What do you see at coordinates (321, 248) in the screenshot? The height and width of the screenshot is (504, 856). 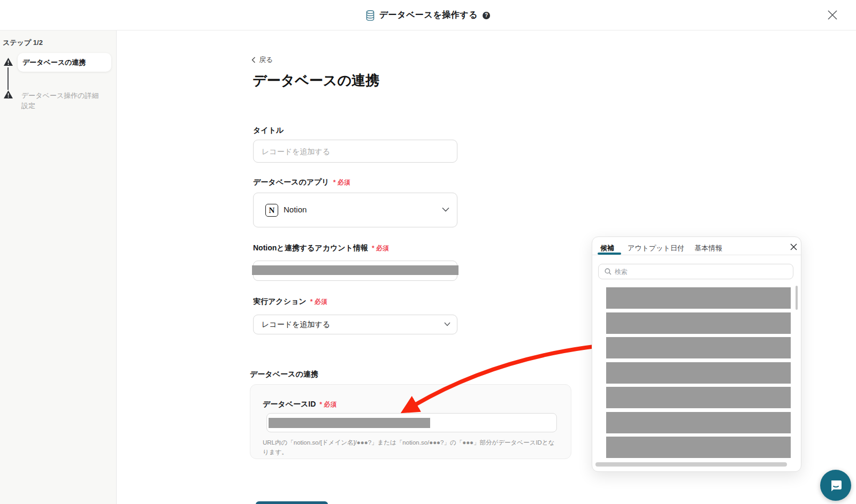 I see `account-field-label: Notionと連携するアカウント情報* 必須` at bounding box center [321, 248].